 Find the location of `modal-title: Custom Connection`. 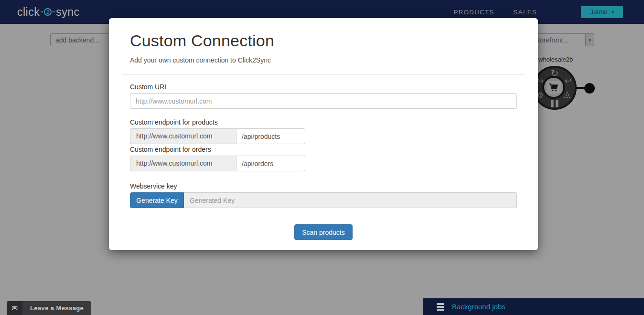

modal-title: Custom Connection is located at coordinates (323, 41).